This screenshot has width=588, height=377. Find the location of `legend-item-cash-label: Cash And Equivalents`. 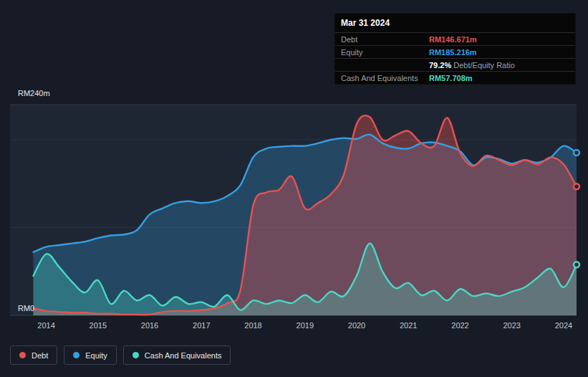

legend-item-cash-label: Cash And Equivalents is located at coordinates (183, 355).